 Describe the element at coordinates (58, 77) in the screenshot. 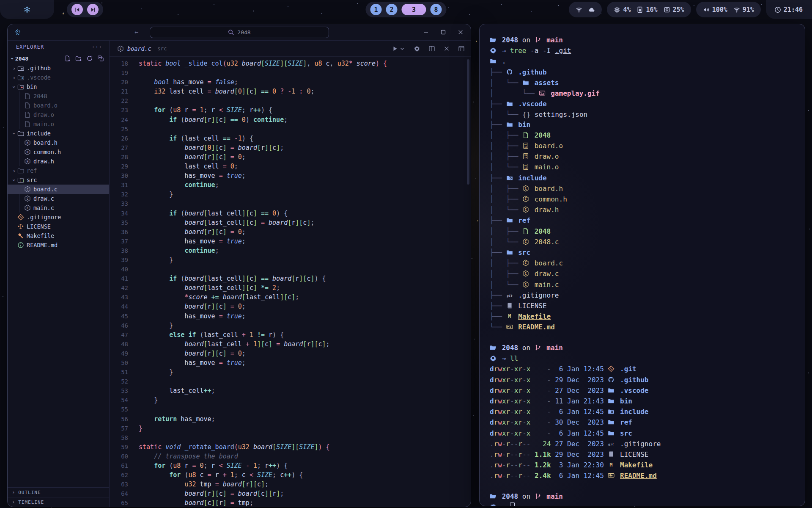

I see `sidebar-item-.vscode: ›.vscode` at that location.